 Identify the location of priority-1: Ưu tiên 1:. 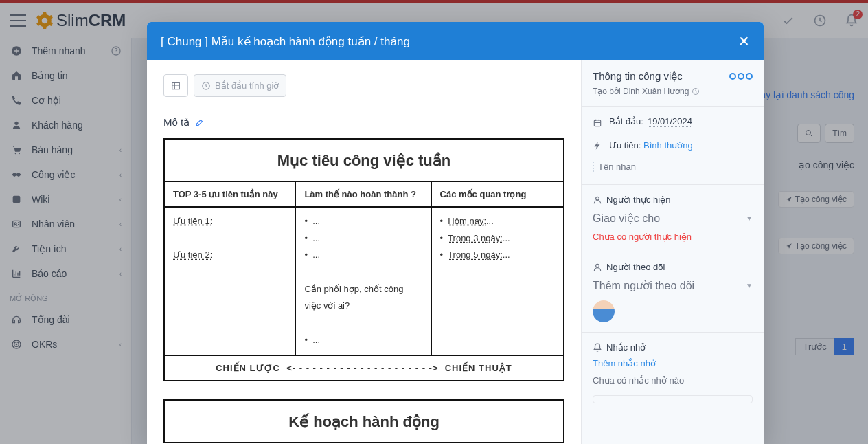
(229, 221).